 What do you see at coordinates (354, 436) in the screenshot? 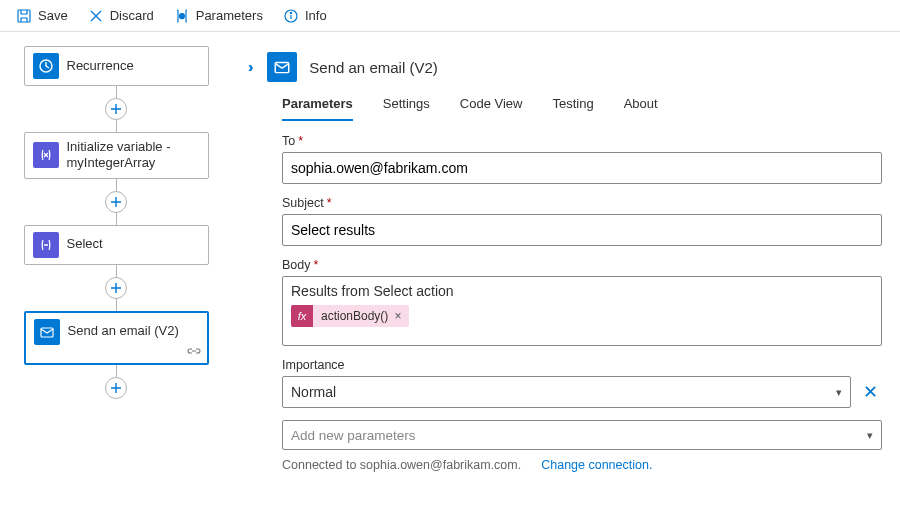
I see `add-parameters-placeholder: Add new parameters` at bounding box center [354, 436].